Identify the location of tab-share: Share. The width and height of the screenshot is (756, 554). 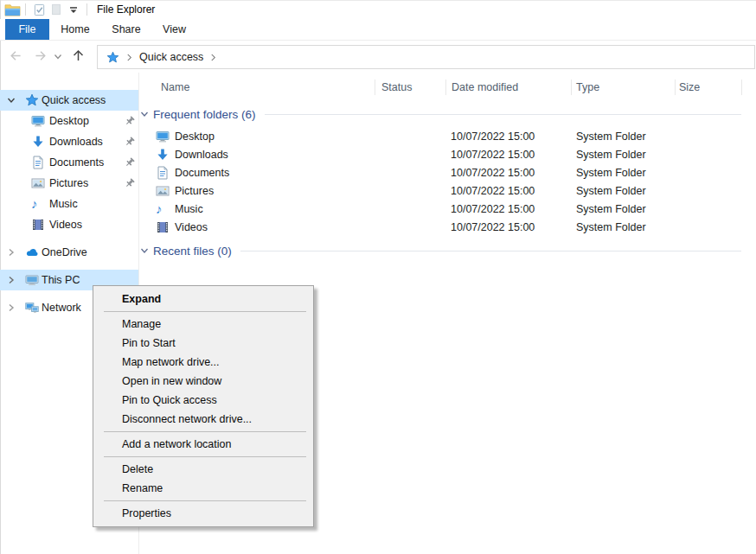
(126, 29).